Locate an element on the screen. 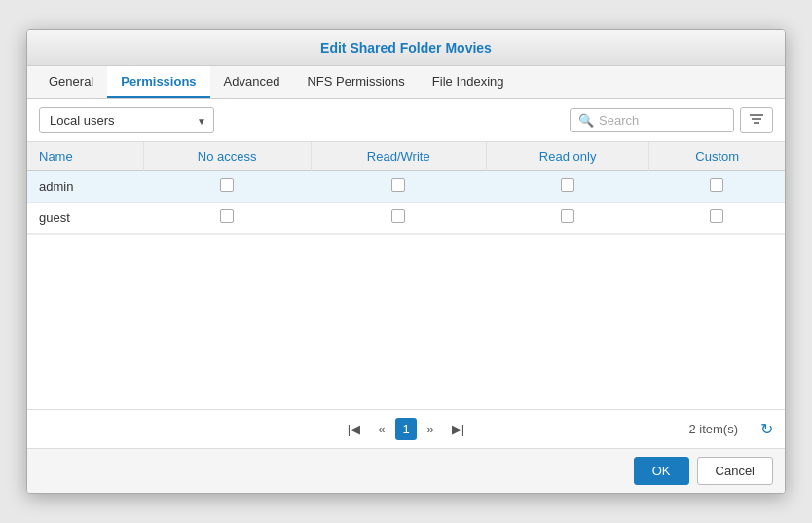  permissions-toolbar: Local users Local groups Domain users ▼ … is located at coordinates (406, 121).